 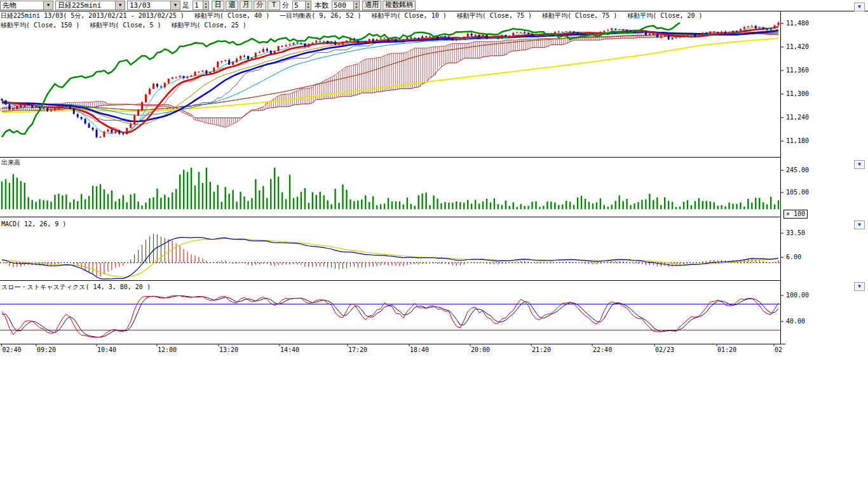 I want to click on chart-legend-row-1: 日経225mini 13/03( 5分, 2013/02/21 - 2013/0…, so click(x=352, y=16).